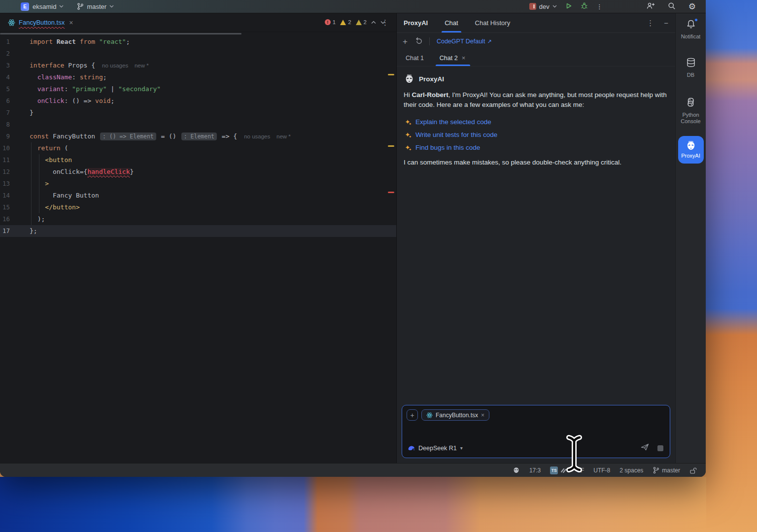  Describe the element at coordinates (430, 95) in the screenshot. I see `user-name: Carl-Robert` at that location.